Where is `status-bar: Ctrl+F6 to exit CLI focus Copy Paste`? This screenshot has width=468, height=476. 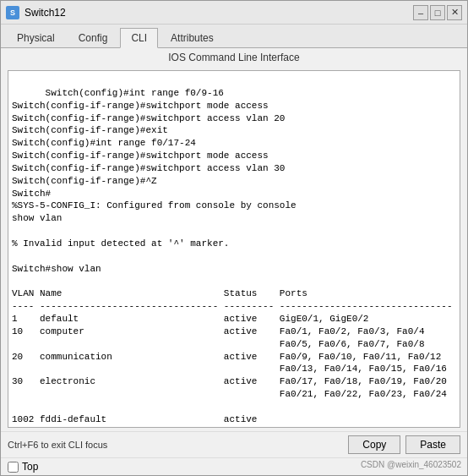 status-bar: Ctrl+F6 to exit CLI focus Copy Paste is located at coordinates (234, 445).